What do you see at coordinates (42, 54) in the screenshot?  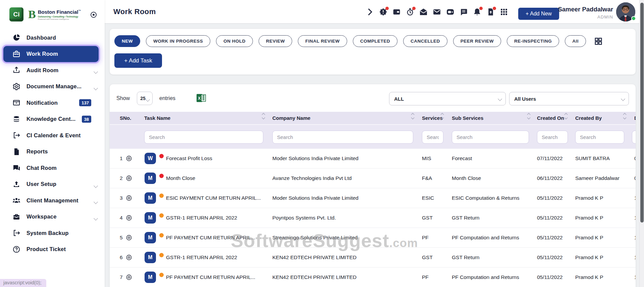 I see `sidebar-item-label: Work Room` at bounding box center [42, 54].